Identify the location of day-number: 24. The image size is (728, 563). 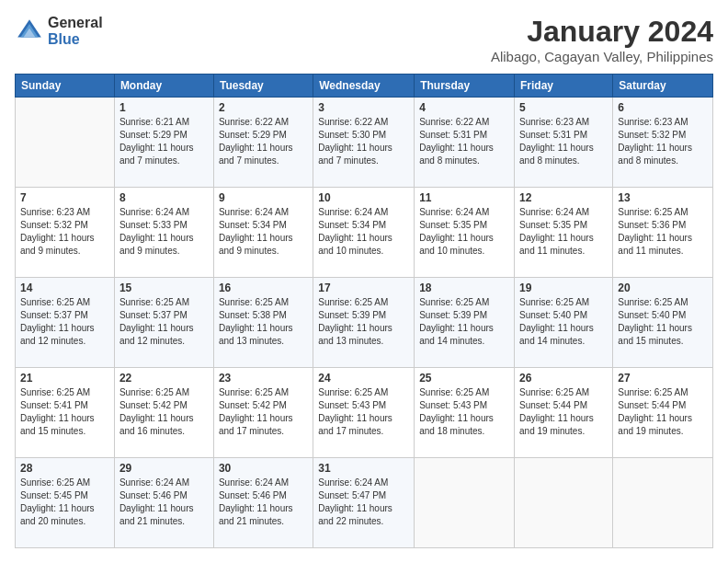
(364, 378).